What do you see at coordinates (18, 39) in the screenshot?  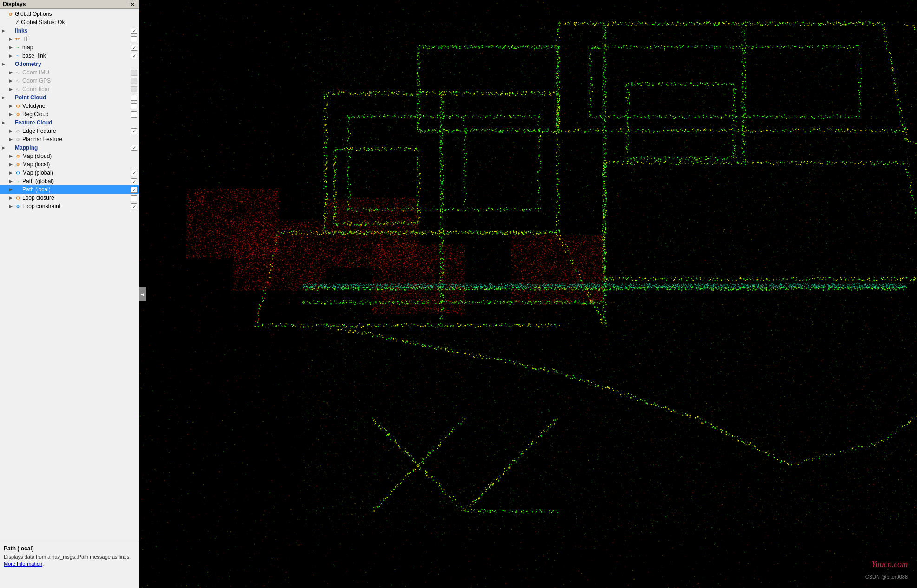 I see `icon-tf: TF` at bounding box center [18, 39].